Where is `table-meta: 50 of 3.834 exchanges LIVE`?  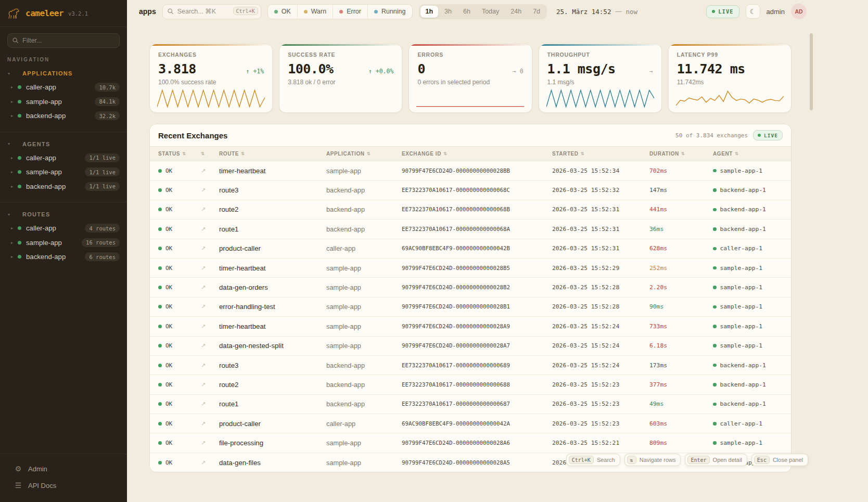 table-meta: 50 of 3.834 exchanges LIVE is located at coordinates (729, 135).